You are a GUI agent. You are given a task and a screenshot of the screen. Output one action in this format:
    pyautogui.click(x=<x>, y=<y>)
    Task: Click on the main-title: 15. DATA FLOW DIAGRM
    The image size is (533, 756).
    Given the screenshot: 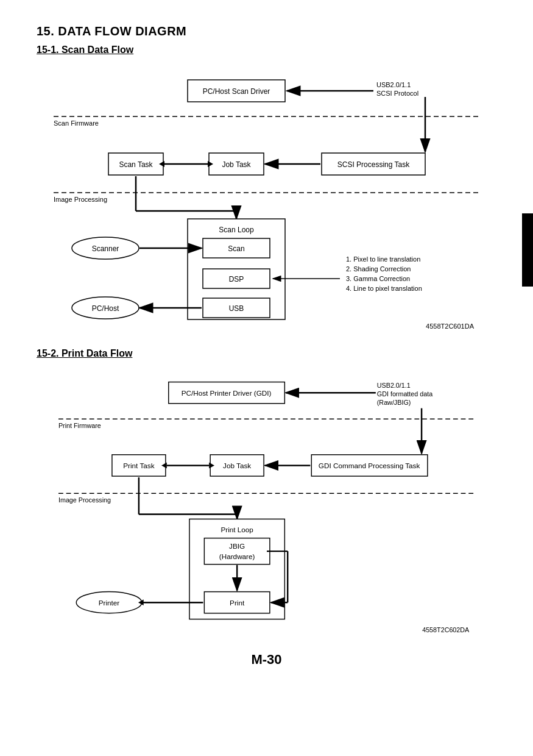 What is the action you would take?
    pyautogui.click(x=267, y=32)
    